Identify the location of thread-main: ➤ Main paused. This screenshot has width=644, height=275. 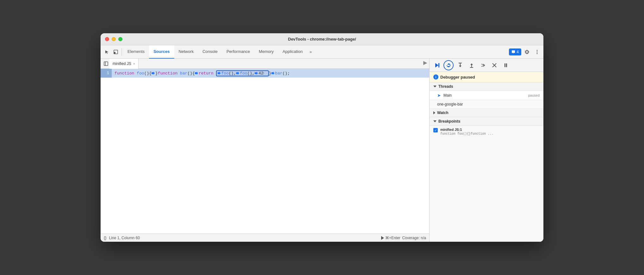
(486, 96).